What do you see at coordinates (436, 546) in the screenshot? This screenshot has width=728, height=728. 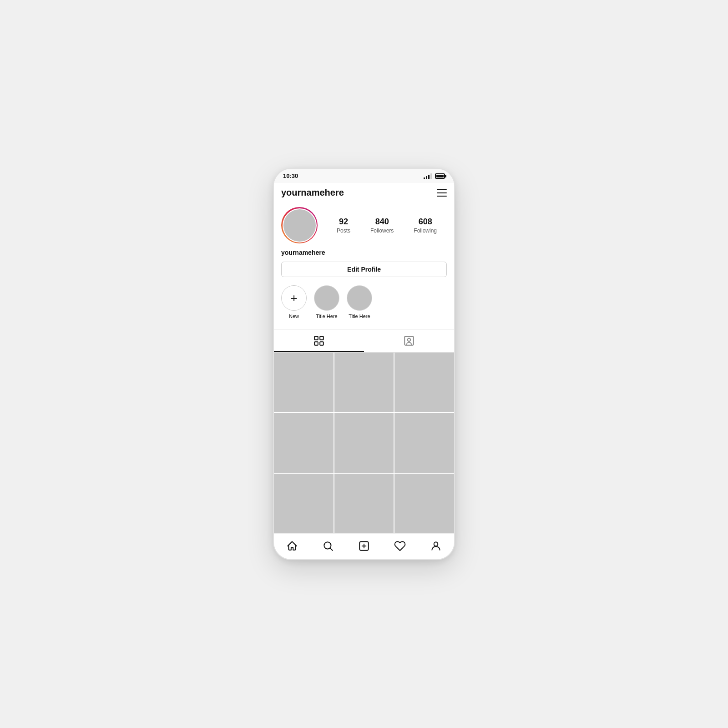 I see `nav-profile` at bounding box center [436, 546].